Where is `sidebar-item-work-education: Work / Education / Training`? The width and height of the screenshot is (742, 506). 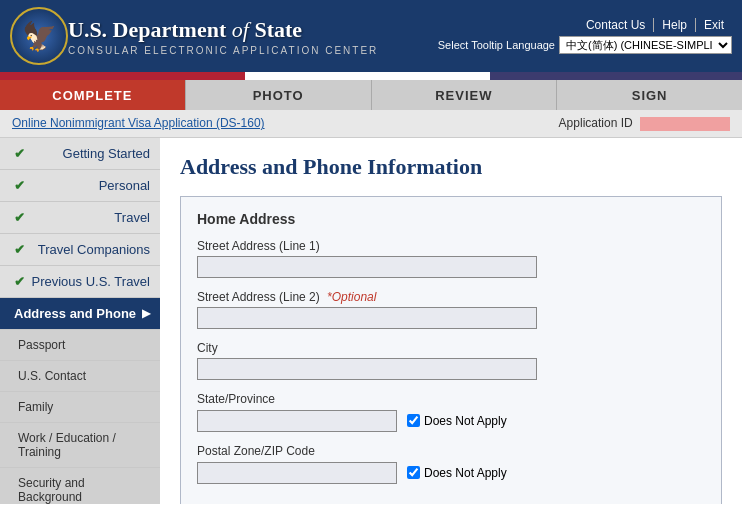
sidebar-item-work-education: Work / Education / Training is located at coordinates (80, 446).